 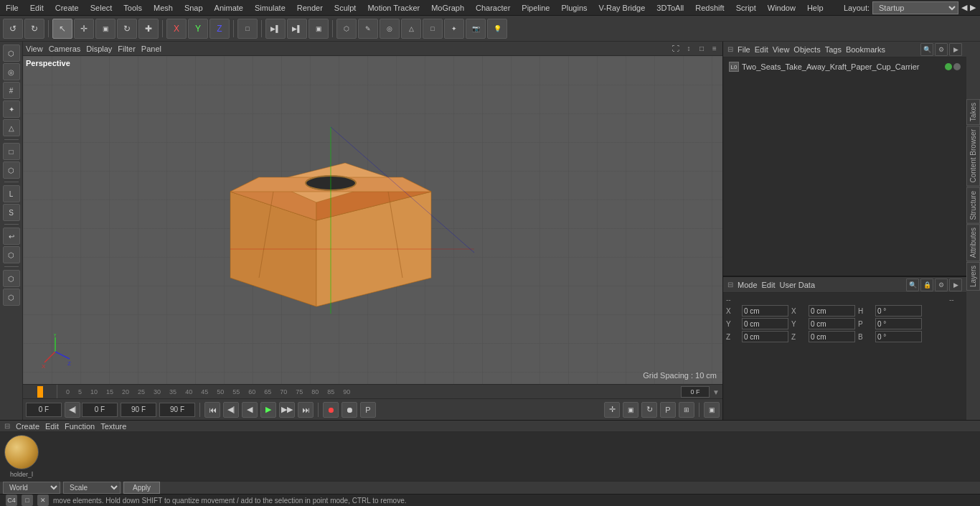 What do you see at coordinates (65, 49) in the screenshot?
I see `vp-menu-cameras: Cameras` at bounding box center [65, 49].